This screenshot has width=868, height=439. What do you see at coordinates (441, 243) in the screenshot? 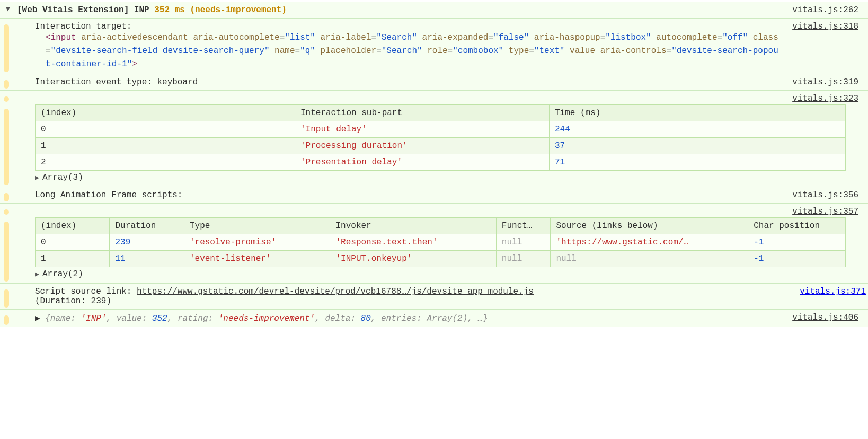
I see `table-row: 0239'resolve-promise''Response.text.then…` at bounding box center [441, 243].